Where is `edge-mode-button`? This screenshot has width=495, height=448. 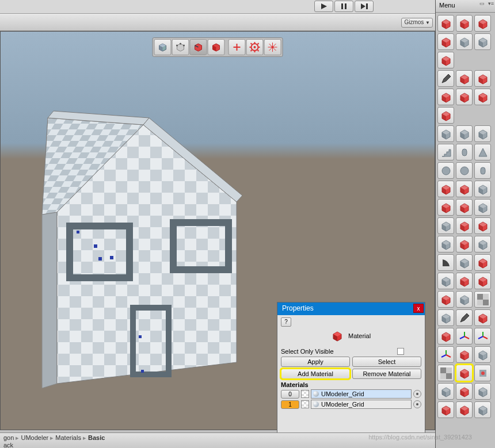 edge-mode-button is located at coordinates (199, 47).